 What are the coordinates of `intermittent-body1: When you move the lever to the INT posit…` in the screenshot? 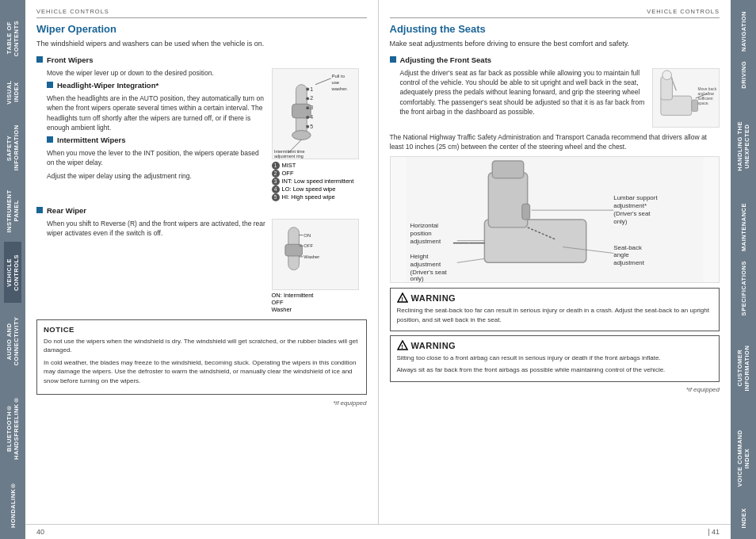 It's located at (157, 159).